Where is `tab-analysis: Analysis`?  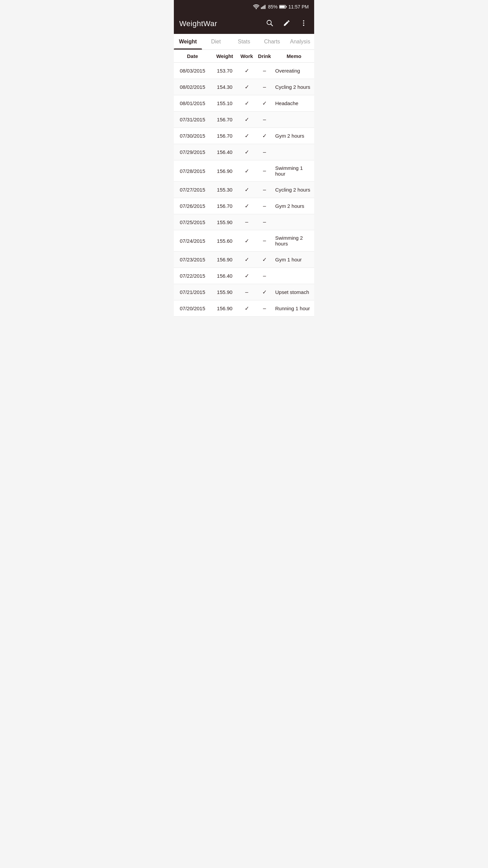
tab-analysis: Analysis is located at coordinates (300, 42).